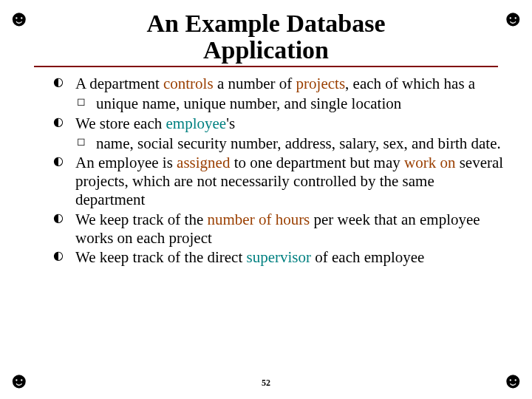  Describe the element at coordinates (290, 103) in the screenshot. I see `sub-bullet-list: unique name, unique number, and single l…` at that location.